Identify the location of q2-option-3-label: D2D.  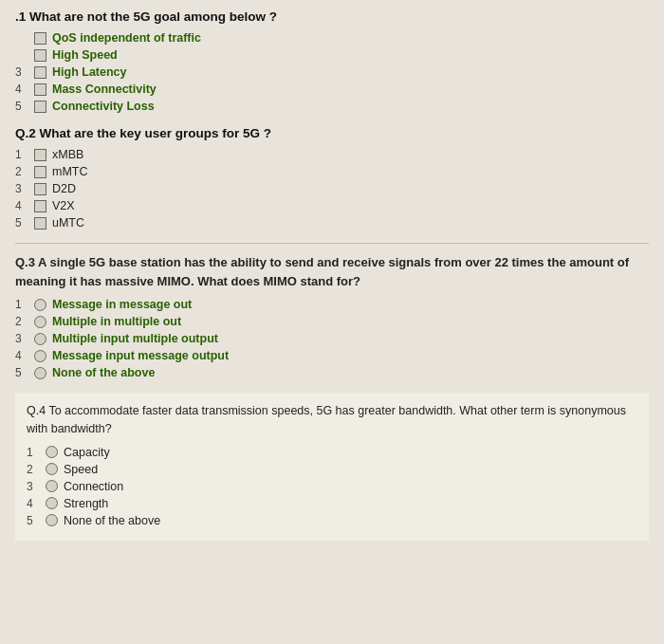
(65, 189).